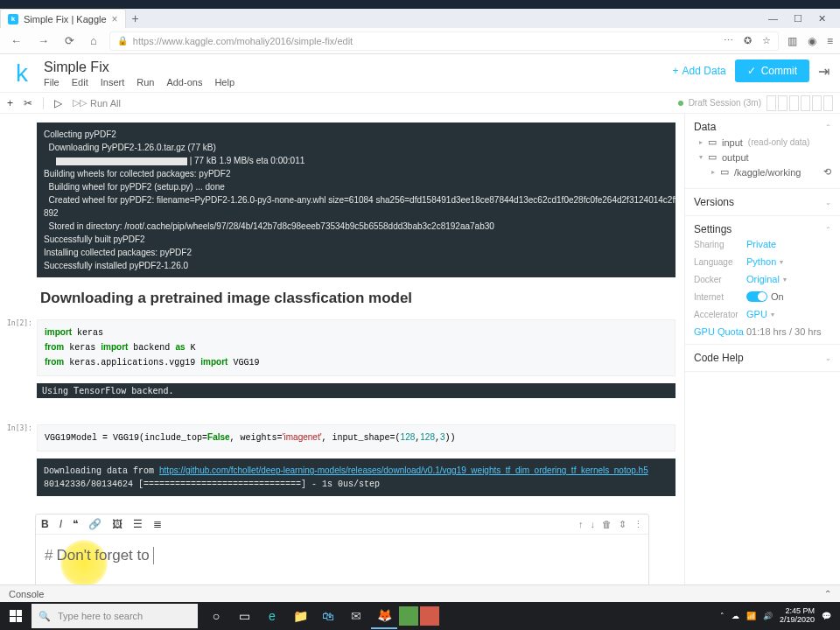  What do you see at coordinates (52, 82) in the screenshot?
I see `menu-file: File` at bounding box center [52, 82].